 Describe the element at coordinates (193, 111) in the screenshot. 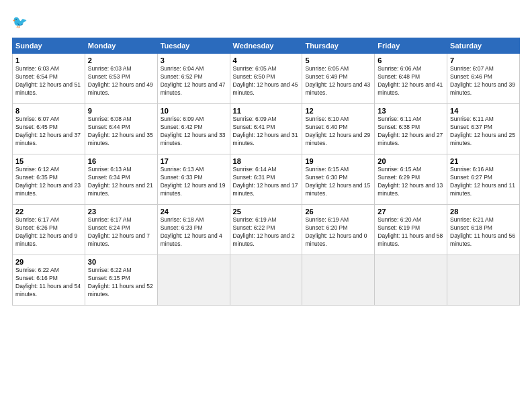

I see `day-number: 10` at that location.